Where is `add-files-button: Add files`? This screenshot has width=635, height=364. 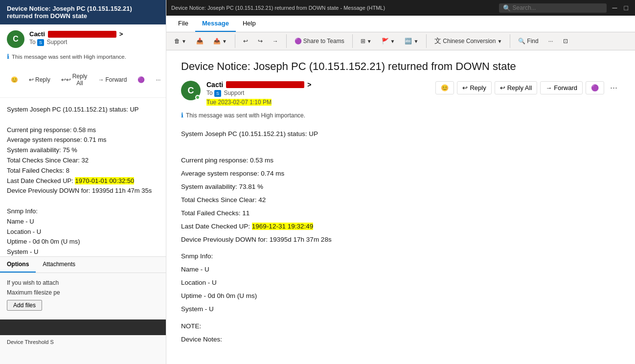 add-files-button: Add files is located at coordinates (24, 305).